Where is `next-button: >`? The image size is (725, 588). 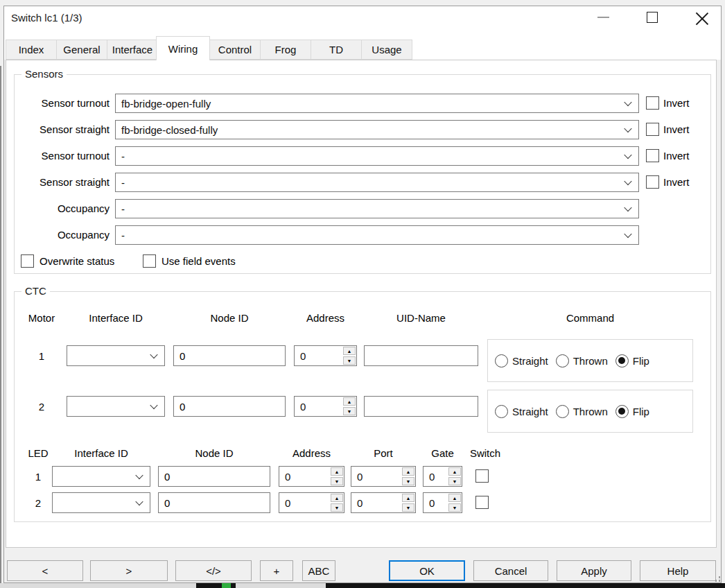 next-button: > is located at coordinates (129, 571).